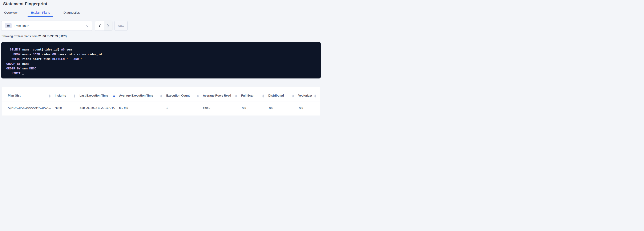 The height and width of the screenshot is (231, 644). I want to click on column-header-plan-gist: Plan Gist, so click(28, 94).